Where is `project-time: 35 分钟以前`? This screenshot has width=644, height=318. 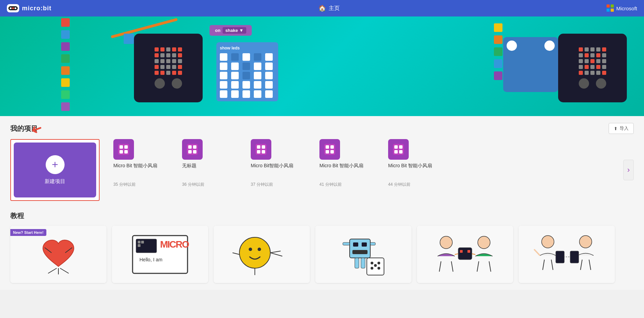
project-time: 35 分钟以前 is located at coordinates (143, 185).